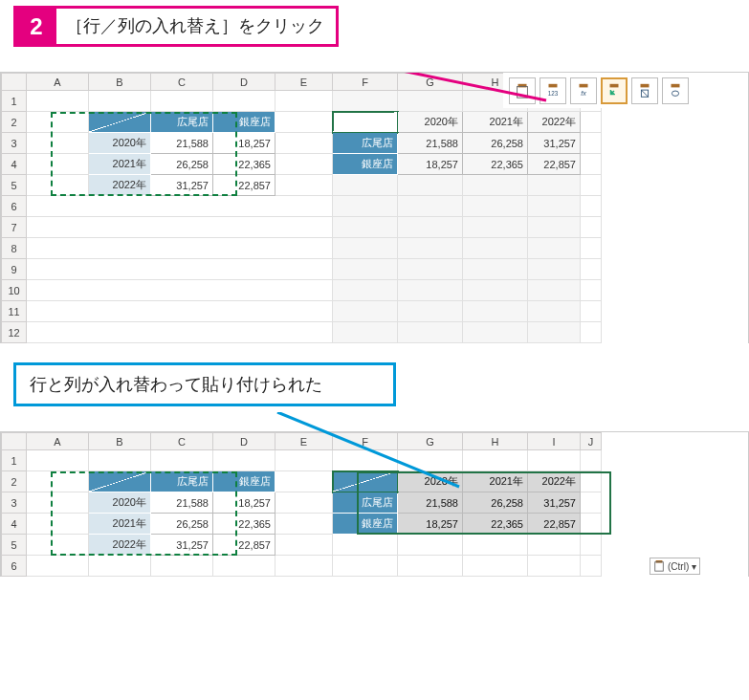  Describe the element at coordinates (591, 442) in the screenshot. I see `col-header: J` at that location.